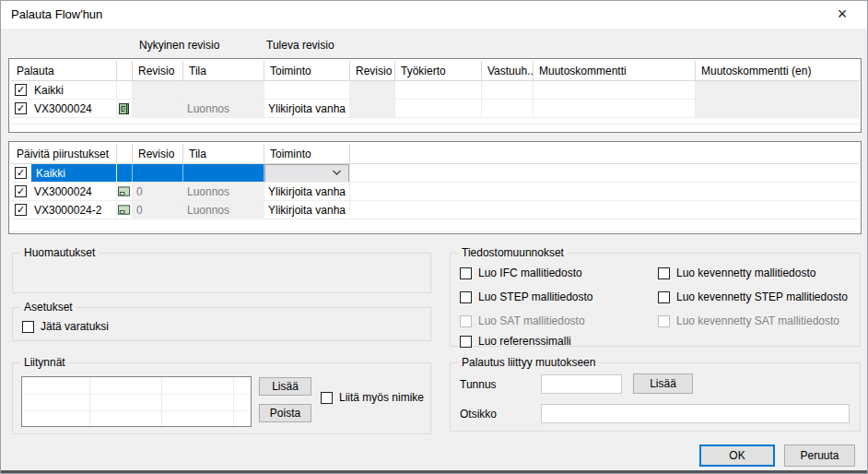 Image resolution: width=868 pixels, height=474 pixels. I want to click on checkbox-label: Luo kevennetty STEP mallitiedosto, so click(762, 297).